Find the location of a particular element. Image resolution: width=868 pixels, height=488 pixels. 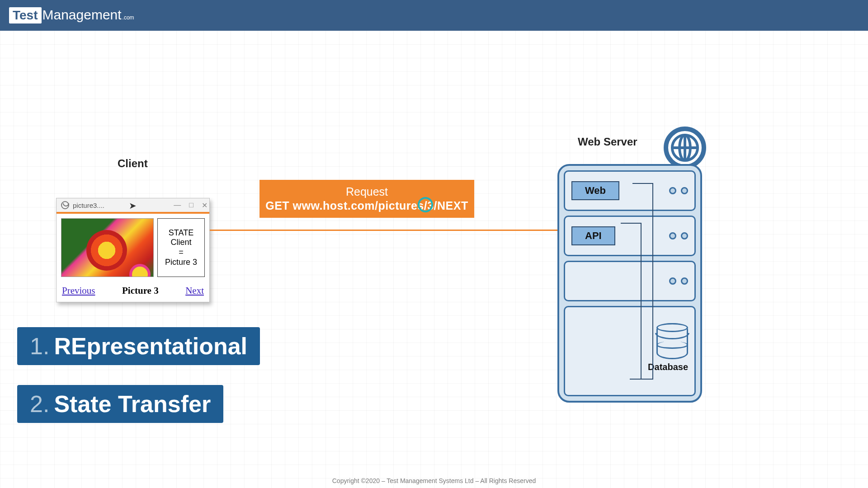

footer-copyright: Copyright ©2020 – Test Management System… is located at coordinates (434, 481).